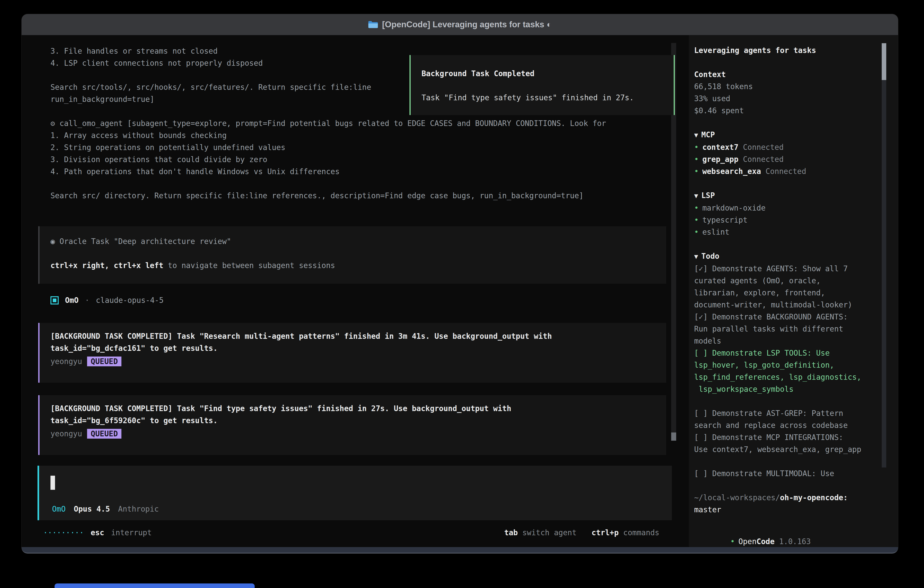 The image size is (924, 588). Describe the element at coordinates (460, 550) in the screenshot. I see `window-bottom-strip` at that location.